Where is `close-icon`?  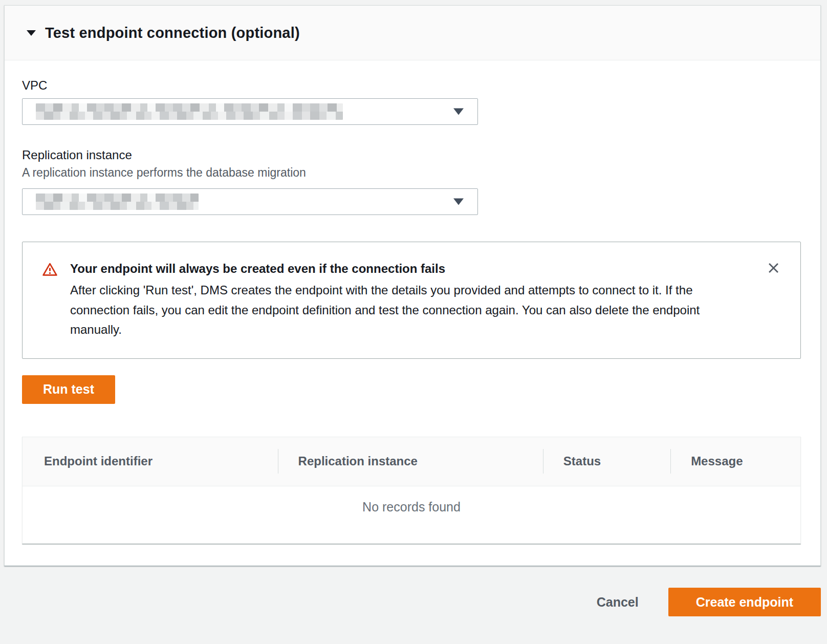 close-icon is located at coordinates (774, 269).